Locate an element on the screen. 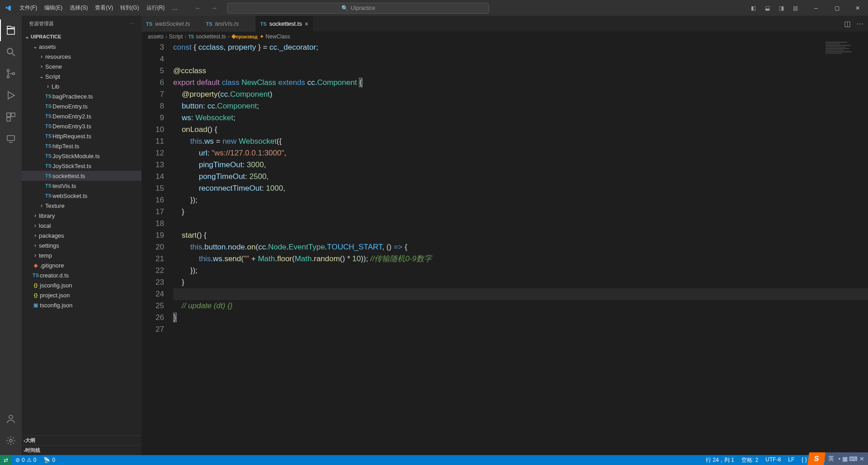 This screenshot has height=465, width=868. ime-toolbar: S 英 • ▦ ⌨ ✕ is located at coordinates (838, 459).